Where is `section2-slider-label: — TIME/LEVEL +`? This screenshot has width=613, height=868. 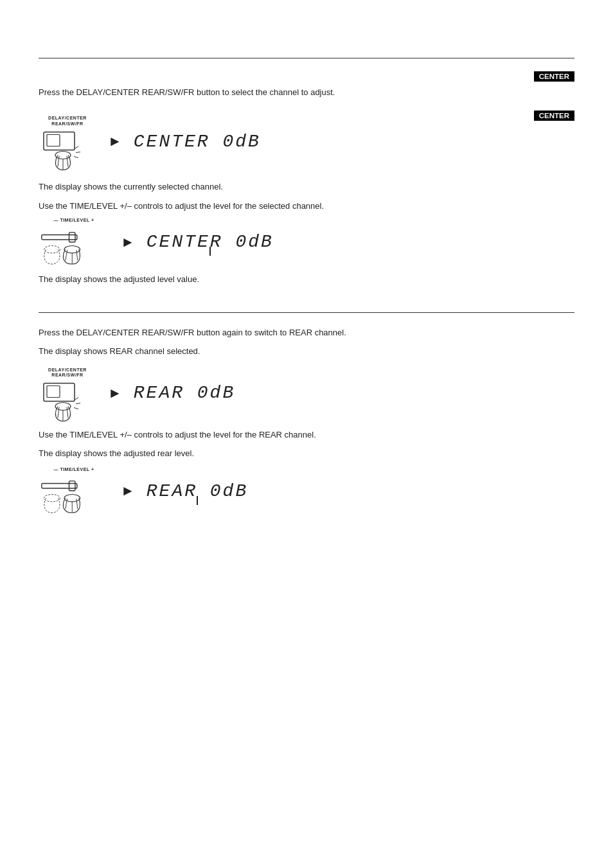
section2-slider-label: — TIME/LEVEL + is located at coordinates (74, 470).